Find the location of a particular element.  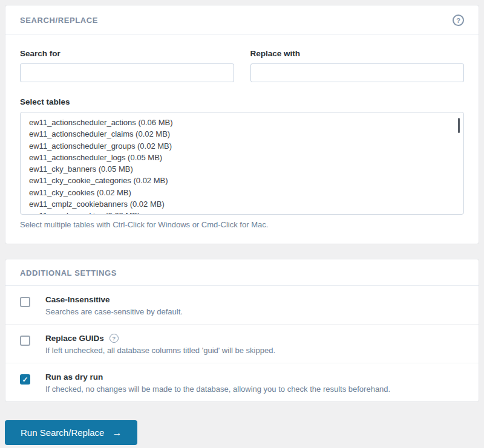

arrow-right-icon: → is located at coordinates (117, 433).